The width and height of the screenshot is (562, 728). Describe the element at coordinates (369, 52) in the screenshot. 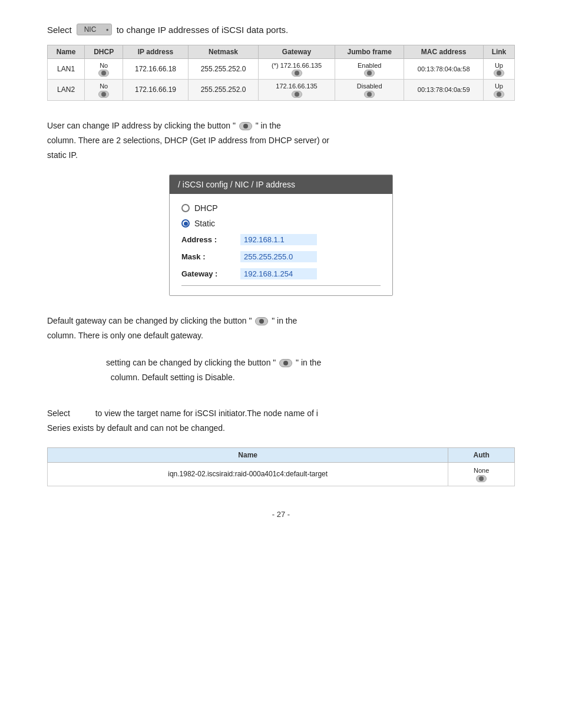

I see `col-jumbo: Jumbo frame` at that location.